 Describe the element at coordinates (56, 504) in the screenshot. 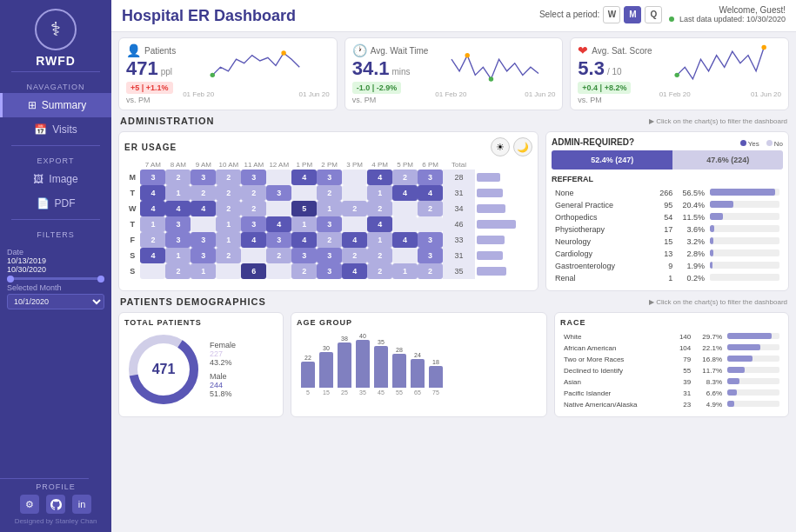

I see `github-logo` at that location.